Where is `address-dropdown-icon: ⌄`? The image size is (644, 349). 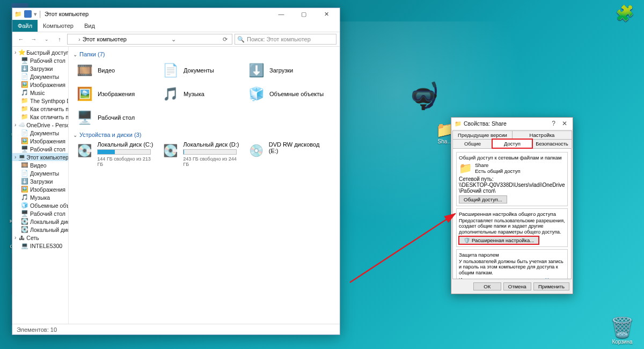 address-dropdown-icon: ⌄ is located at coordinates (174, 40).